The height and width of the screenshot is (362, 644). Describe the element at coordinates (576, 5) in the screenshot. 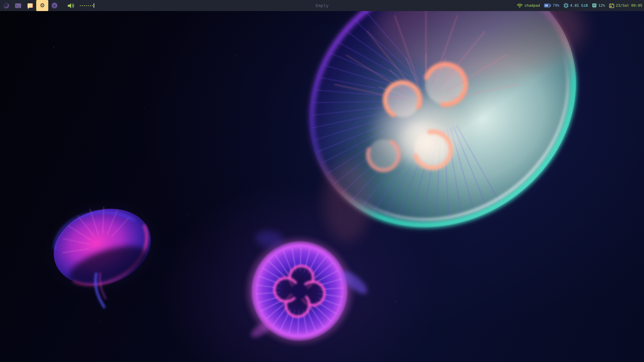

I see `memory-widget: 4.81 GiB` at that location.